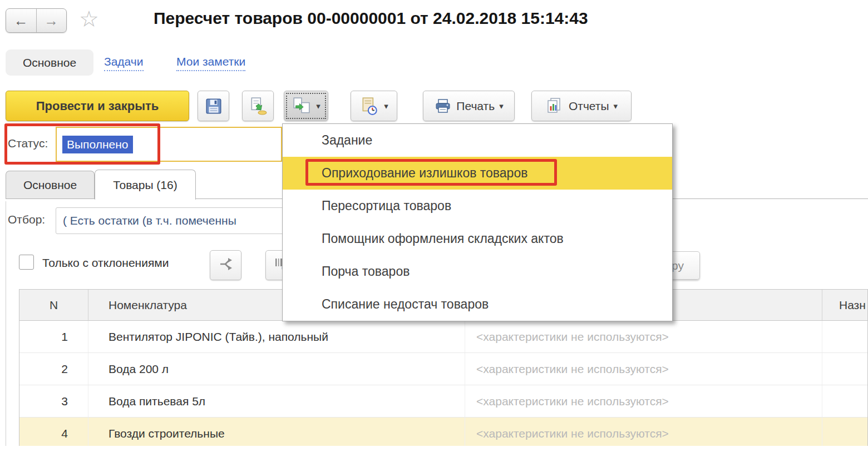 Image resolution: width=868 pixels, height=457 pixels. Describe the element at coordinates (52, 21) in the screenshot. I see `forward-button: →` at that location.